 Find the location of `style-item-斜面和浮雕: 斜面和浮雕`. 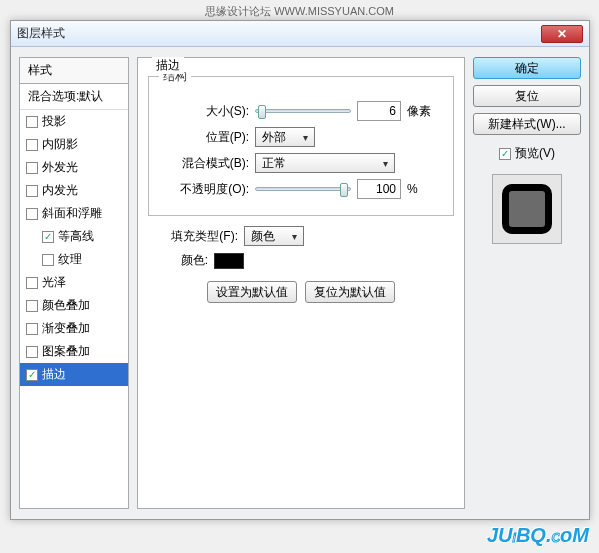

style-item-斜面和浮雕: 斜面和浮雕 is located at coordinates (74, 214).